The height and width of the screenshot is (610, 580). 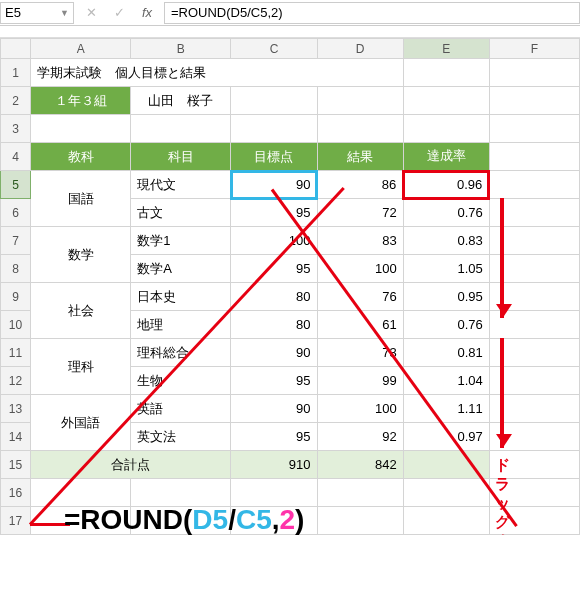 What do you see at coordinates (131, 465) in the screenshot?
I see `total-label: 合計点` at bounding box center [131, 465].